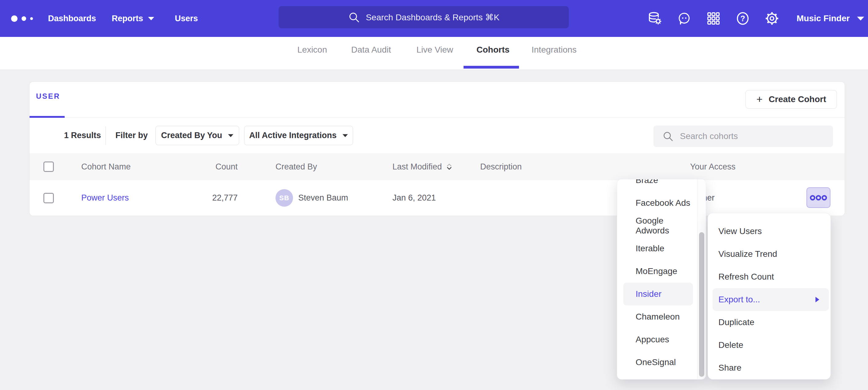  What do you see at coordinates (284, 198) in the screenshot?
I see `creator-avatar: SB` at bounding box center [284, 198].